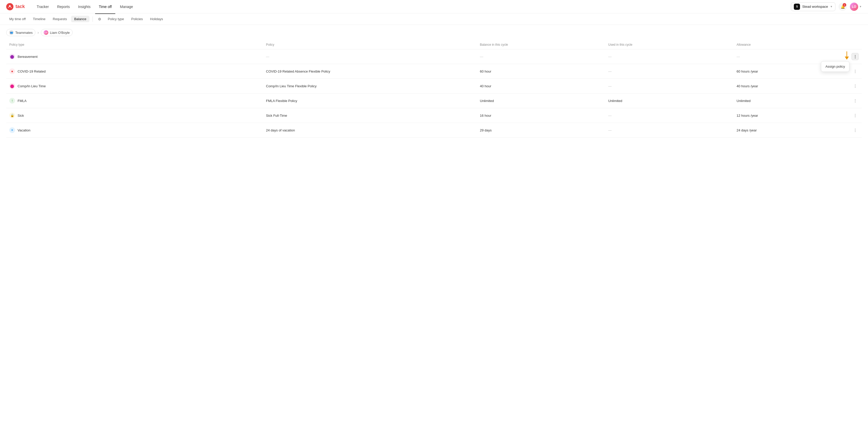  I want to click on teammates-icon: 👥, so click(11, 33).